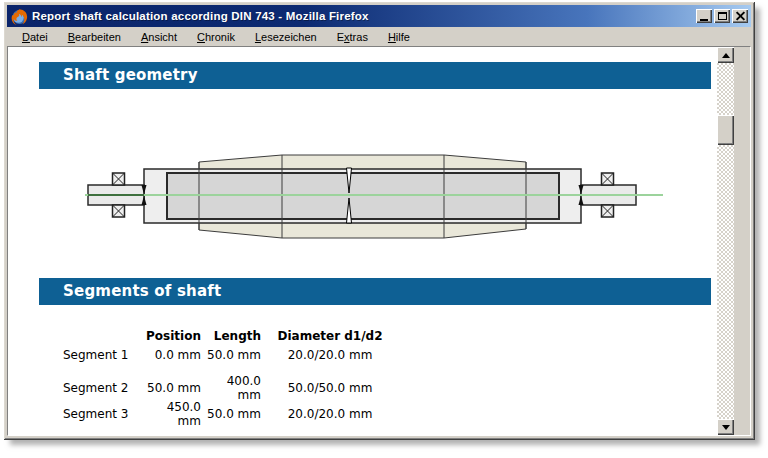 The width and height of the screenshot is (768, 458). Describe the element at coordinates (740, 16) in the screenshot. I see `close-button` at that location.